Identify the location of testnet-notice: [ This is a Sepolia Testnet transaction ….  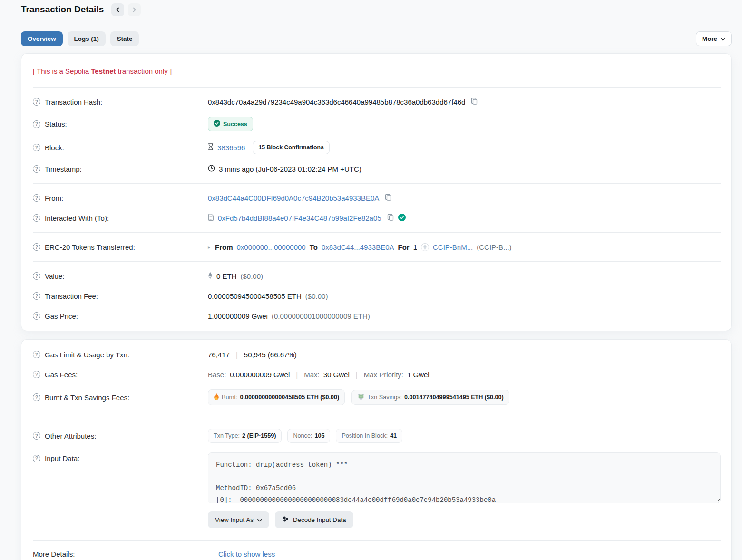
(377, 70).